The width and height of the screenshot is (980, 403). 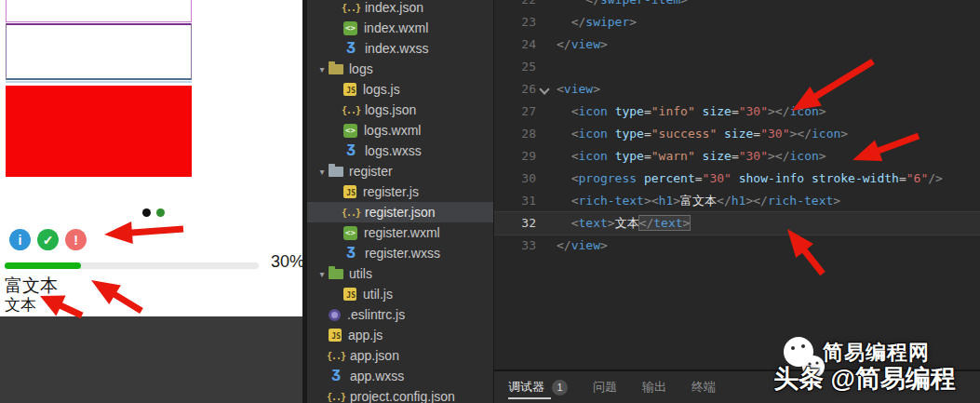 I want to click on tab-label: 终端, so click(x=704, y=387).